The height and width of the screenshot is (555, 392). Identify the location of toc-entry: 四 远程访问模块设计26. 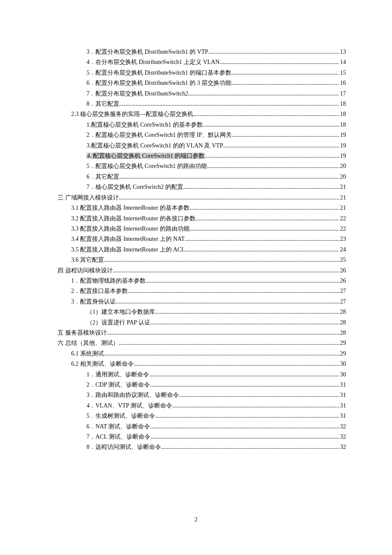
(202, 271).